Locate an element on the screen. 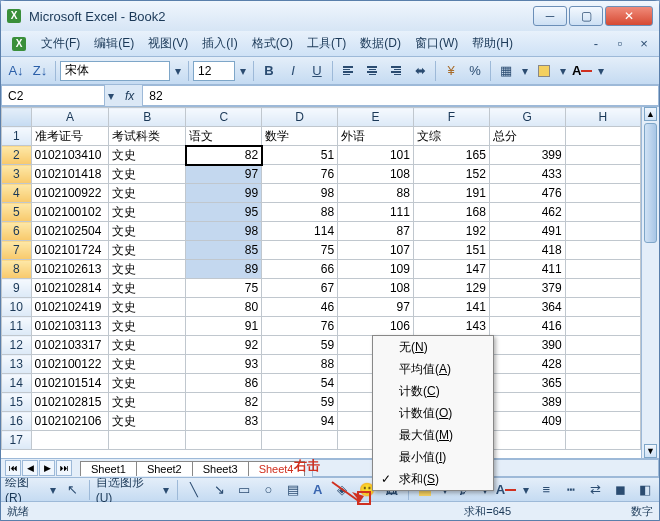 The height and width of the screenshot is (521, 660). cell: 0102102504 is located at coordinates (70, 232).